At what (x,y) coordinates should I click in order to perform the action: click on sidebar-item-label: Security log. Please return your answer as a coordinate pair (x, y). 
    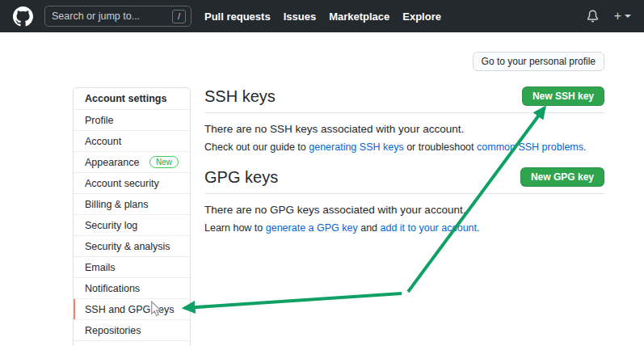
    Looking at the image, I should click on (112, 226).